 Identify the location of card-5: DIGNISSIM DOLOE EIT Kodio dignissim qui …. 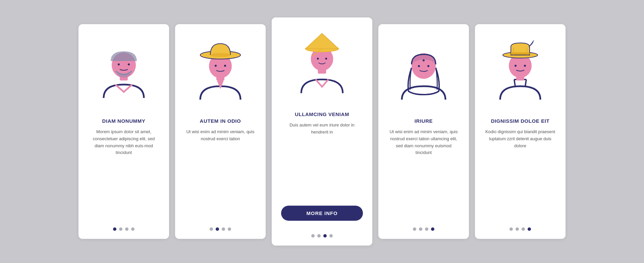
(520, 132).